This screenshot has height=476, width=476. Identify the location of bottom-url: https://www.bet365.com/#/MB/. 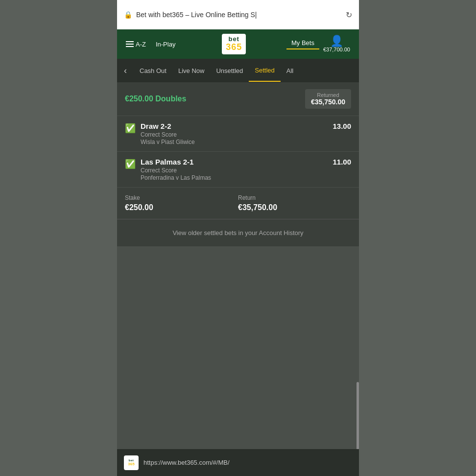
(187, 462).